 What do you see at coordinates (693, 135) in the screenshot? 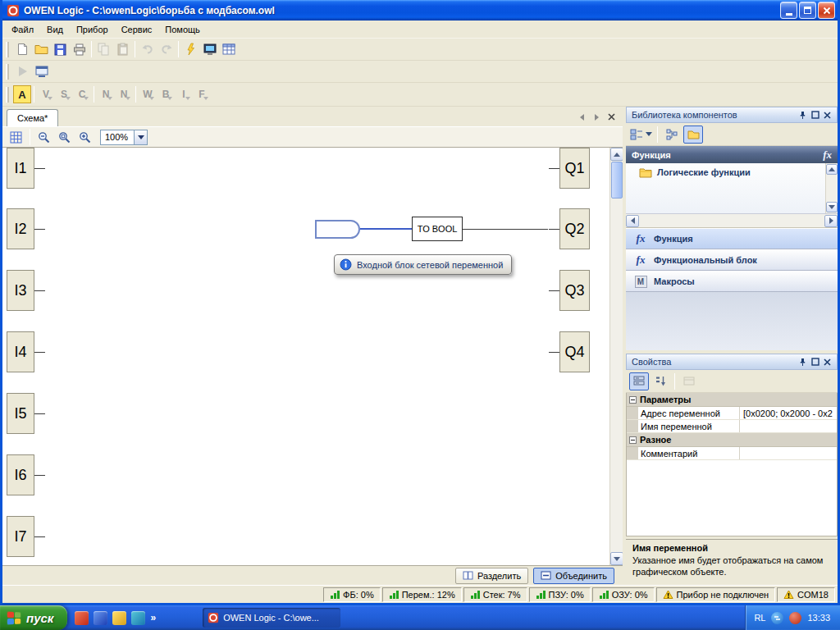
I see `folders-view-button` at bounding box center [693, 135].